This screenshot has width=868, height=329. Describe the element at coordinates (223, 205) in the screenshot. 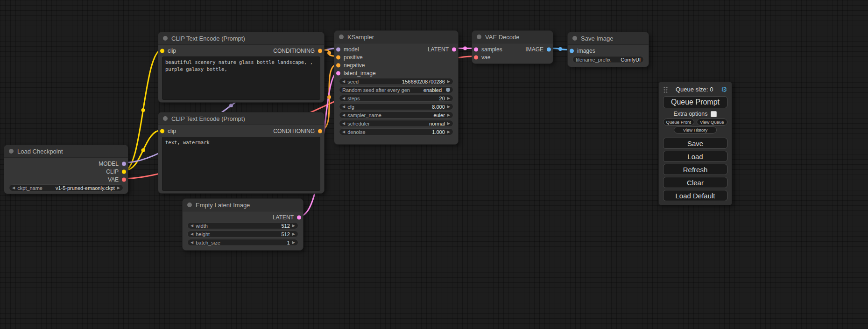

I see `node-title: Empty Latent Image` at that location.